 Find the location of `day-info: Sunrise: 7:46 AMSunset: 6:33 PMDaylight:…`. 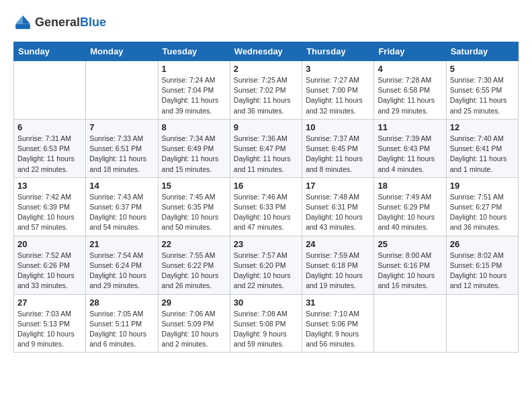

day-info: Sunrise: 7:46 AMSunset: 6:33 PMDaylight:… is located at coordinates (266, 212).